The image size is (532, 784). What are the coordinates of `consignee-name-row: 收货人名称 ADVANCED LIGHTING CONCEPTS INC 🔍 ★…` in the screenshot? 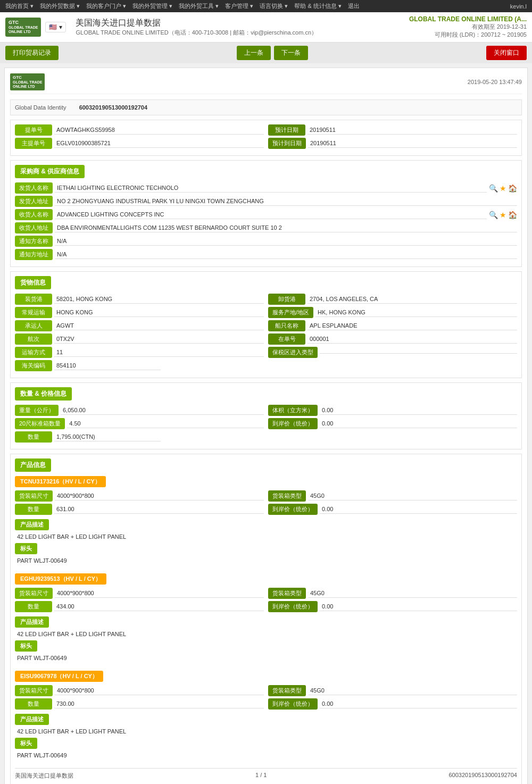 It's located at (266, 215).